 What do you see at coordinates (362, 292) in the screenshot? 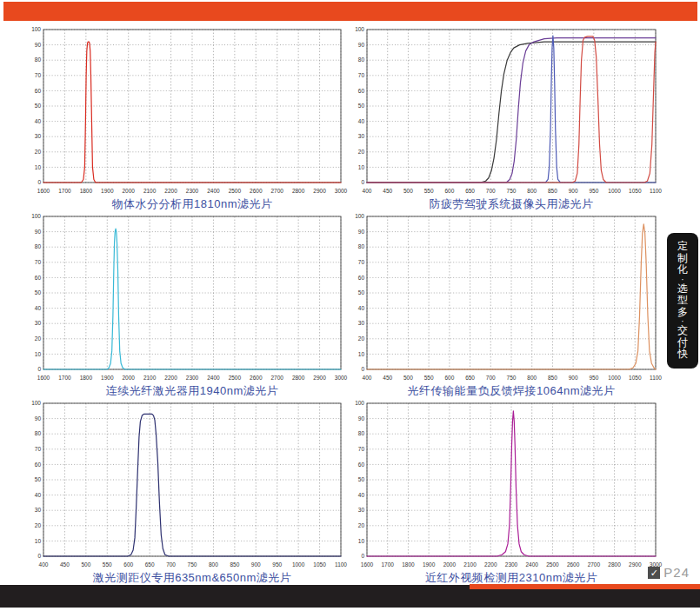
I see `svg-text: 50` at bounding box center [362, 292].